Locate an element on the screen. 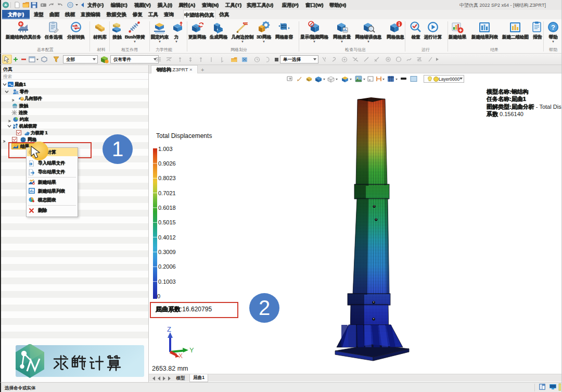  svg-text: 0.7021 is located at coordinates (167, 193).